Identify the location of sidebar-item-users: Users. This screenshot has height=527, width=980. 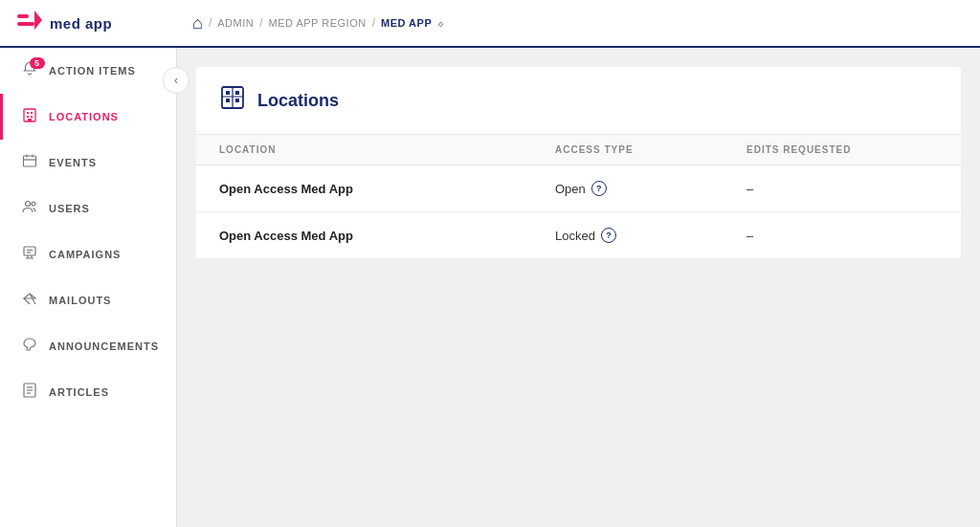
(88, 209).